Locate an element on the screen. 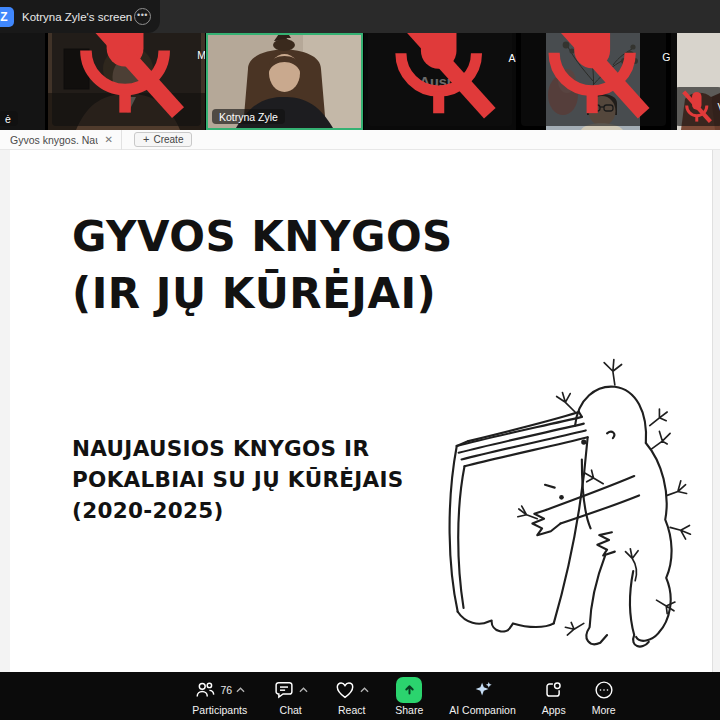 The width and height of the screenshot is (720, 720). create-button-label: Create is located at coordinates (168, 140).